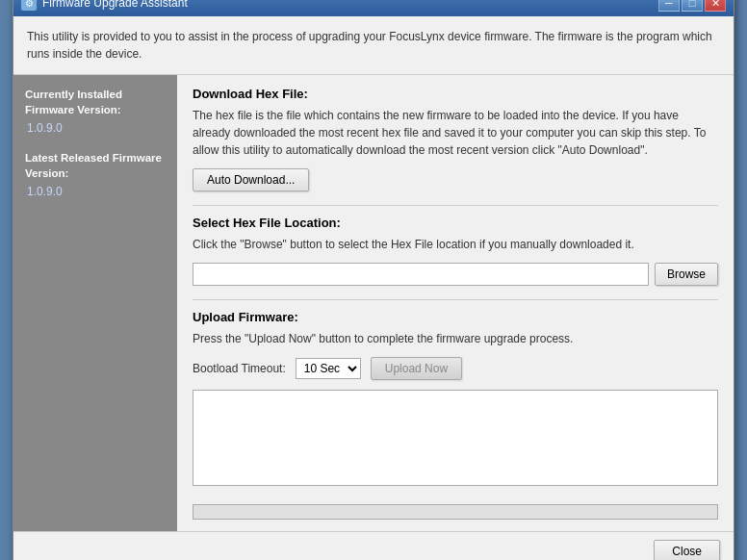  Describe the element at coordinates (687, 550) in the screenshot. I see `close-button: Close` at that location.